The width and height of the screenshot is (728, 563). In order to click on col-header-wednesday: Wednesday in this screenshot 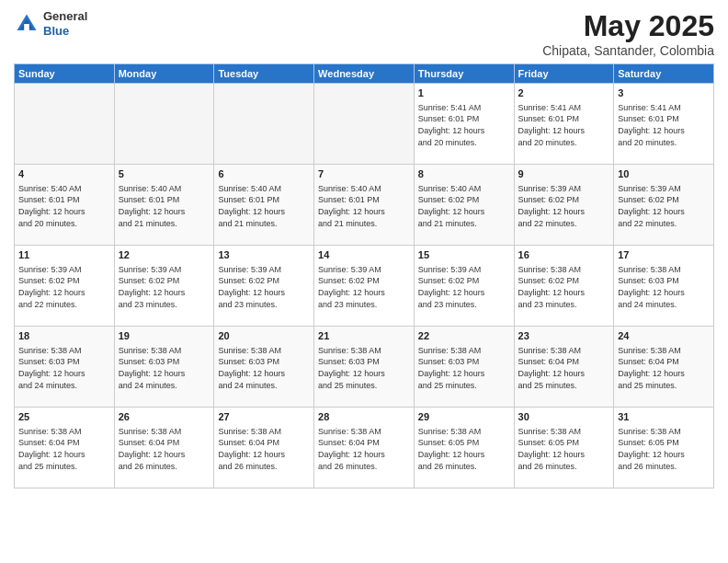, I will do `click(364, 74)`.